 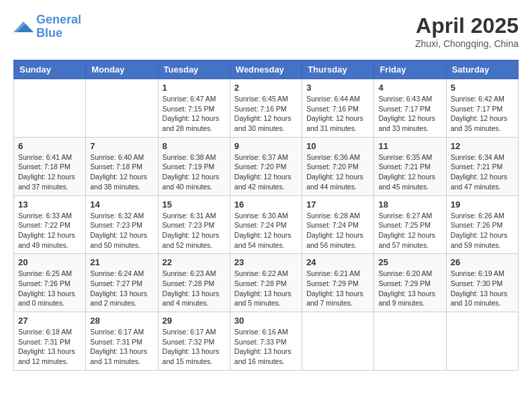 What do you see at coordinates (50, 231) in the screenshot?
I see `day-info: Sunrise: 6:33 AMSunset: 7:22 PMDaylight:…` at bounding box center [50, 231].